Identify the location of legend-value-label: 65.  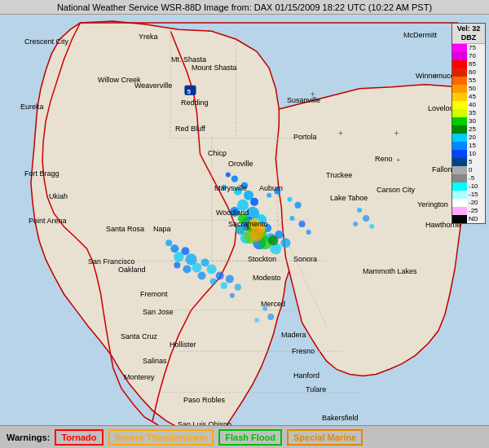
(471, 64).